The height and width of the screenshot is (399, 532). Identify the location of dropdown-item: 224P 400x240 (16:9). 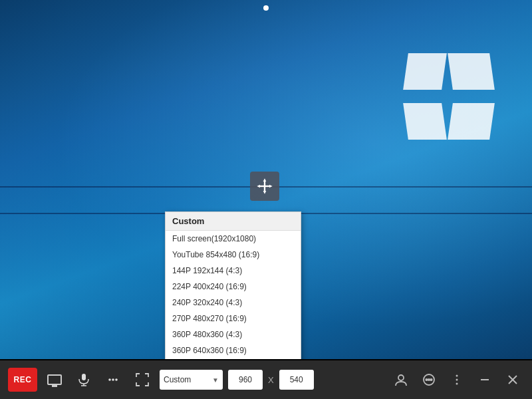
(233, 287).